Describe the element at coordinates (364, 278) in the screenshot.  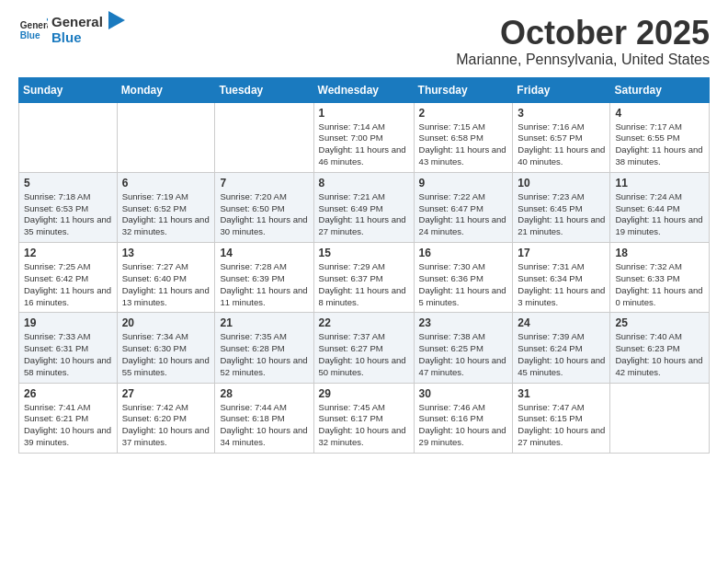
I see `calendar-cell: 15Sunrise: 7:29 AMSunset: 6:37 PMDayligh…` at that location.